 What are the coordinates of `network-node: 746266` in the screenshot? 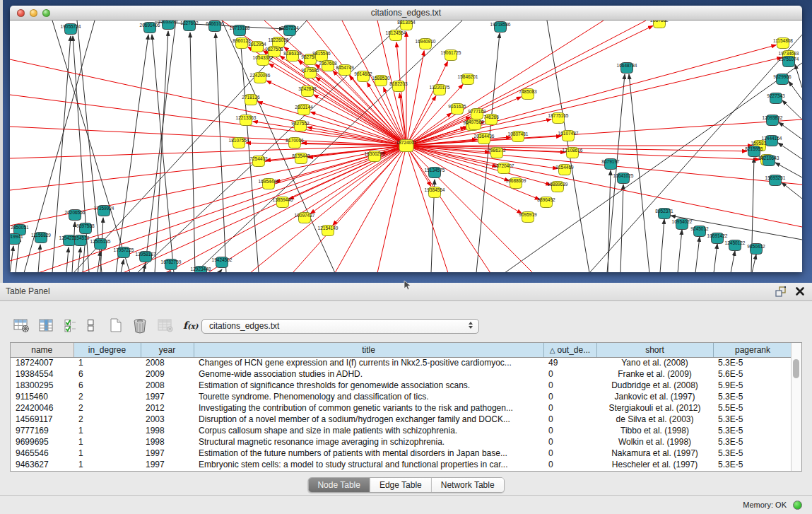 It's located at (491, 120).